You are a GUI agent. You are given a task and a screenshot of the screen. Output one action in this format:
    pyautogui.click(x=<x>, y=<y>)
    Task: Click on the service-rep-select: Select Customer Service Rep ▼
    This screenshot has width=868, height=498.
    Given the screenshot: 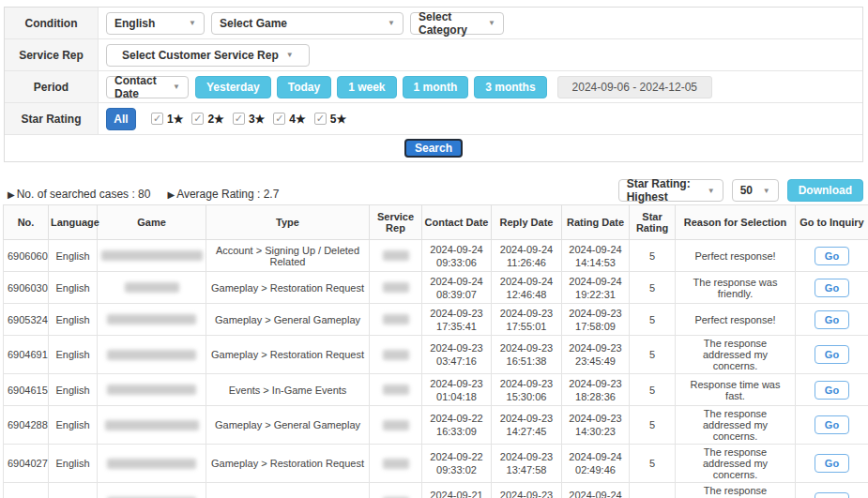 What is the action you would take?
    pyautogui.click(x=208, y=55)
    